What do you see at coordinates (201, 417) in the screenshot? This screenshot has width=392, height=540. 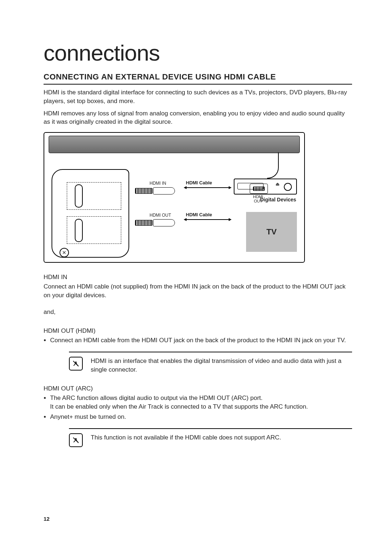 I see `hdmi-out-arc-bullet-2: Anynet+ must be turned on.` at bounding box center [201, 417].